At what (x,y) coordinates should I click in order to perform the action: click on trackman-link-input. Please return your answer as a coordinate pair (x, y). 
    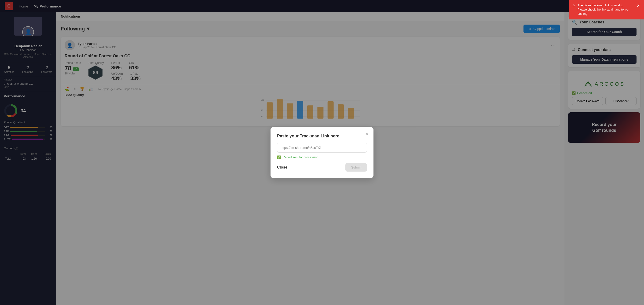
    Looking at the image, I should click on (322, 148).